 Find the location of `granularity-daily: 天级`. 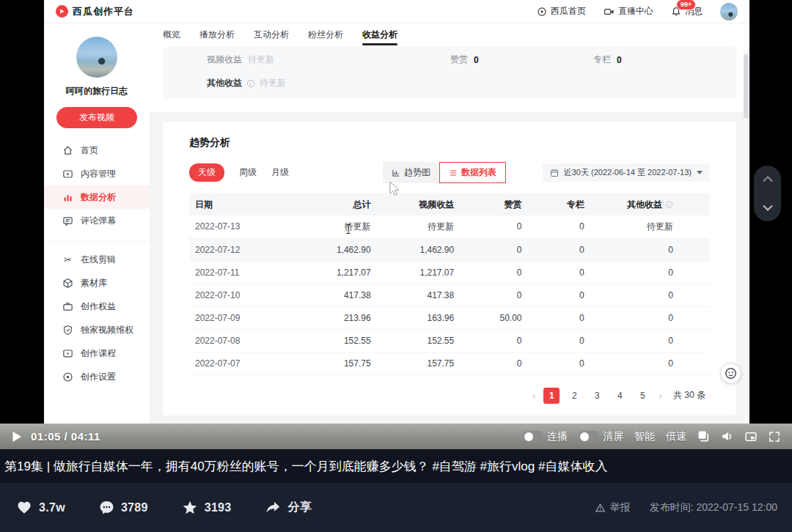

granularity-daily: 天级 is located at coordinates (207, 173).